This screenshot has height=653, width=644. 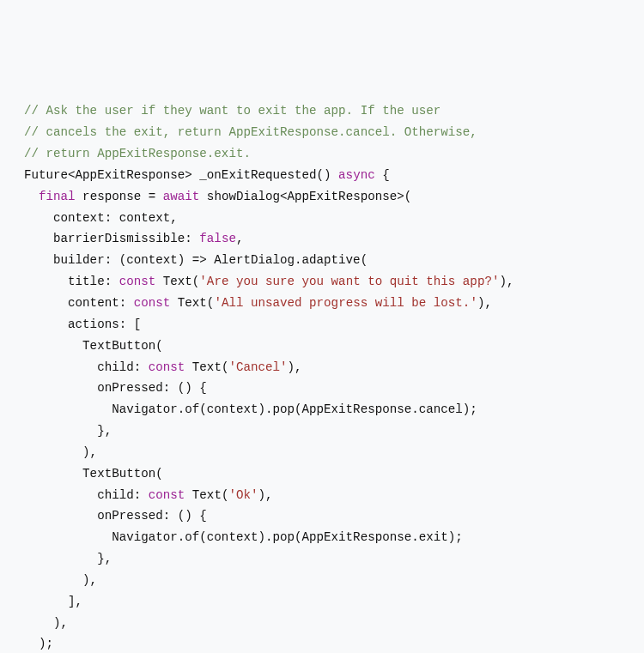 I want to click on code-line: // Ask the user if they want to exit the…, so click(x=322, y=112).